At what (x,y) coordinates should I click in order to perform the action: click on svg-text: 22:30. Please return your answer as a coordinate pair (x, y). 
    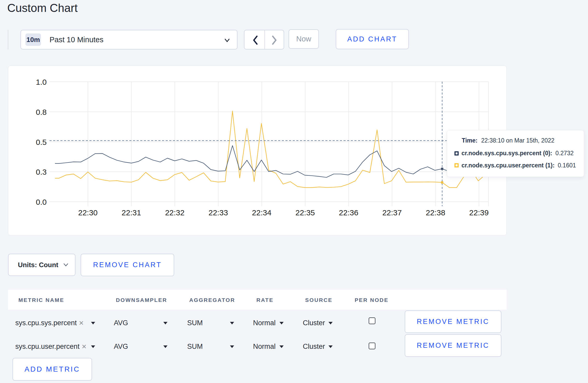
    Looking at the image, I should click on (88, 212).